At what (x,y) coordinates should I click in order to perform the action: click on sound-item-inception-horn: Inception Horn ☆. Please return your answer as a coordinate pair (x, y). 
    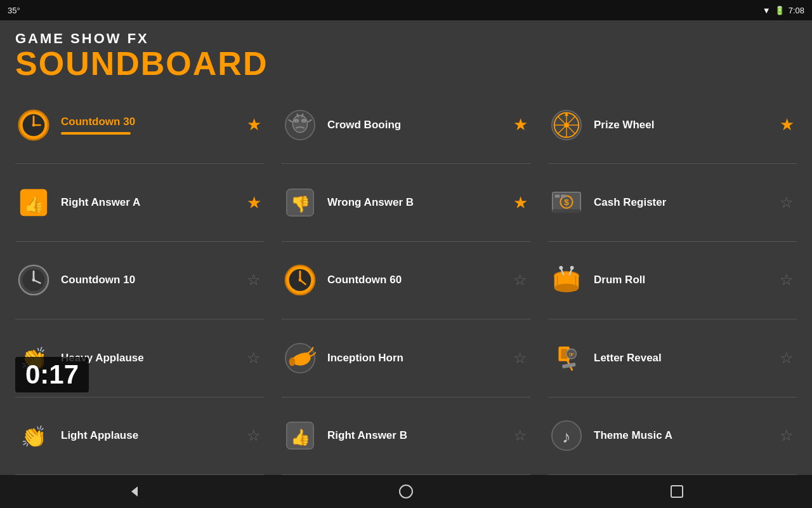
    Looking at the image, I should click on (406, 358).